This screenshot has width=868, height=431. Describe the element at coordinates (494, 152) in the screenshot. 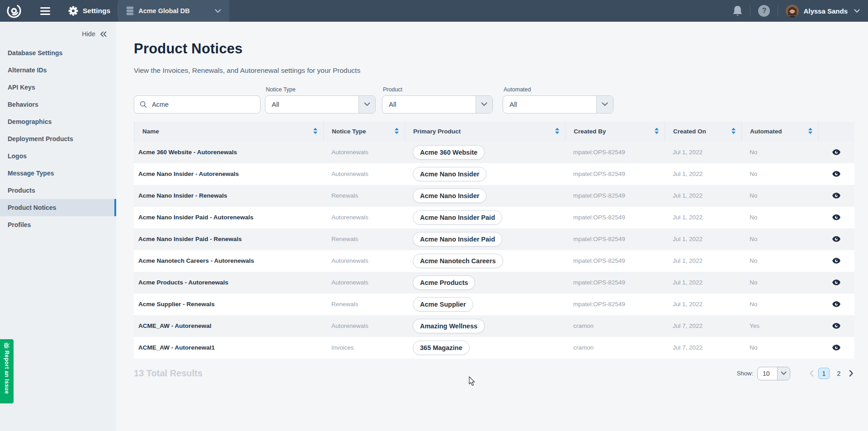

I see `table-row: Acme 360 Website - Autorenewals Autorene…` at that location.